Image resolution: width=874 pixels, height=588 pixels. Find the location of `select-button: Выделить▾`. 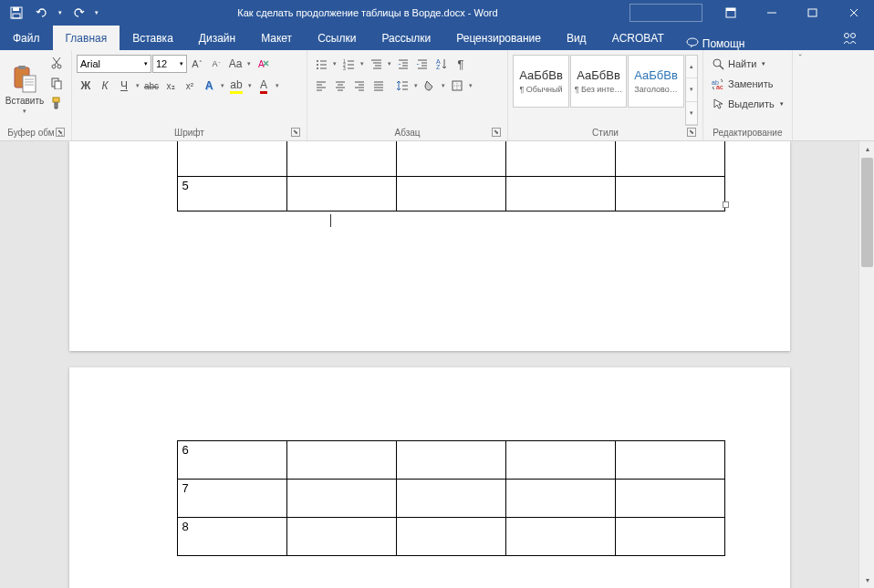

select-button: Выделить▾ is located at coordinates (748, 104).